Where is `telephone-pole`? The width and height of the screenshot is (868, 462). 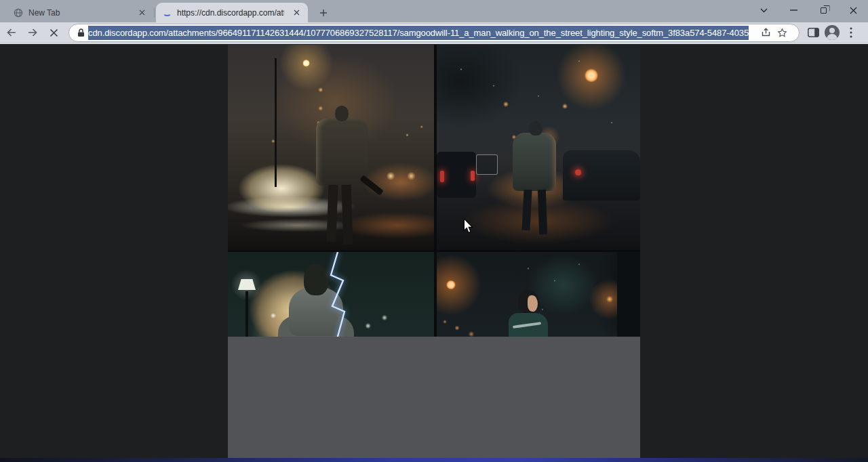 telephone-pole is located at coordinates (275, 123).